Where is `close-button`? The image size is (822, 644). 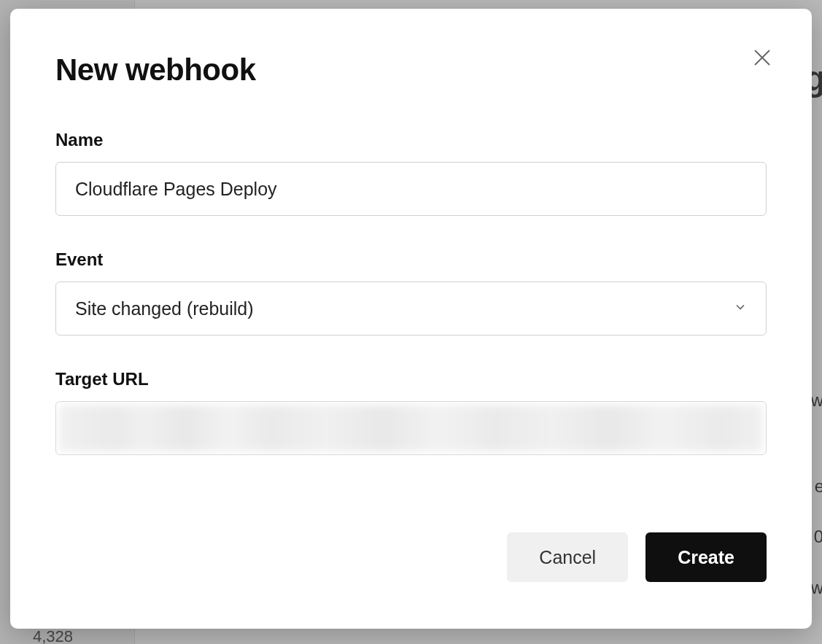
close-button is located at coordinates (762, 58).